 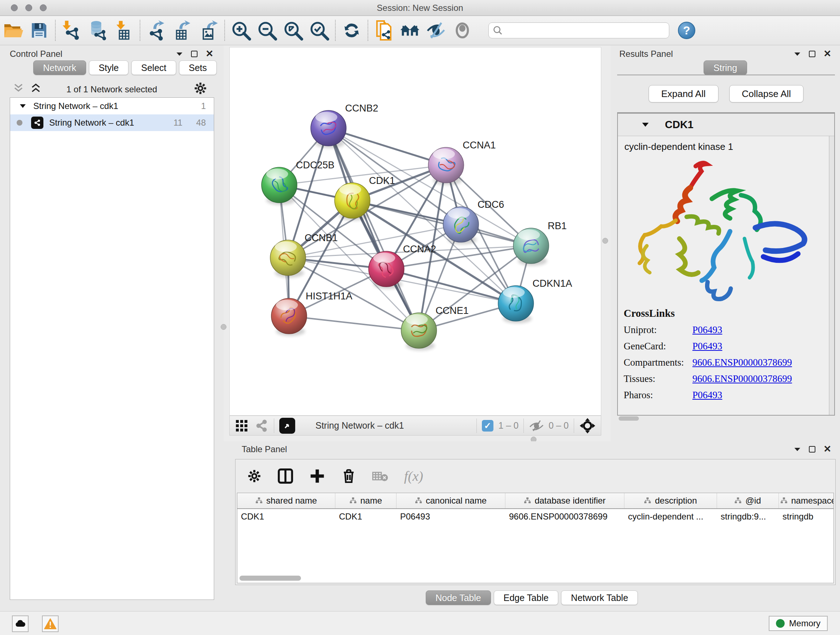 What do you see at coordinates (380, 476) in the screenshot?
I see `delete-table-icon` at bounding box center [380, 476].